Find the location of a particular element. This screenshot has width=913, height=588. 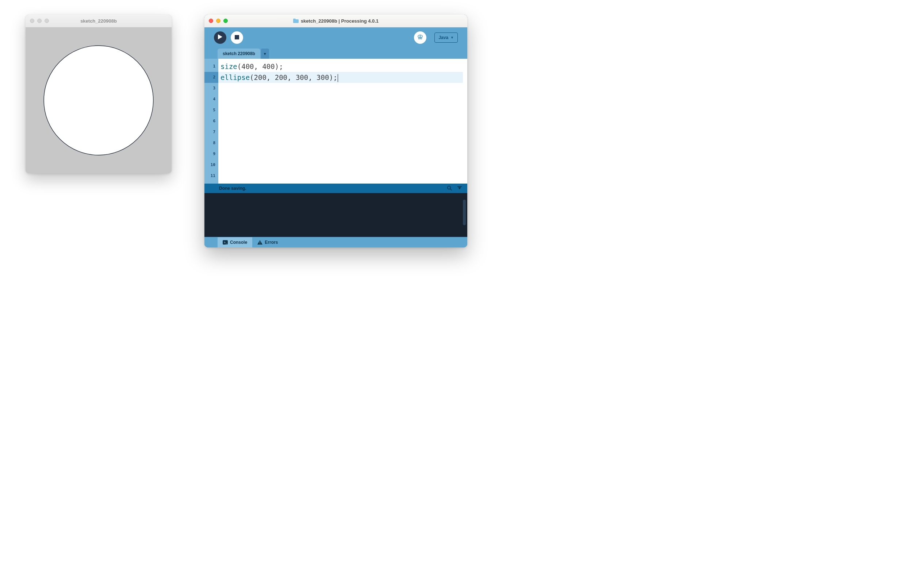

play-icon is located at coordinates (220, 37).